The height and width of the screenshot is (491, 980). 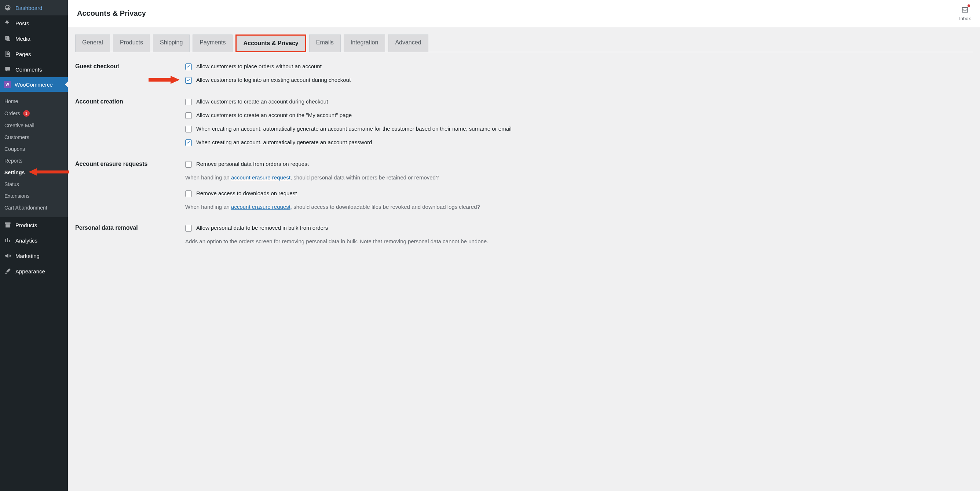 What do you see at coordinates (969, 6) in the screenshot?
I see `notification-dot-icon` at bounding box center [969, 6].